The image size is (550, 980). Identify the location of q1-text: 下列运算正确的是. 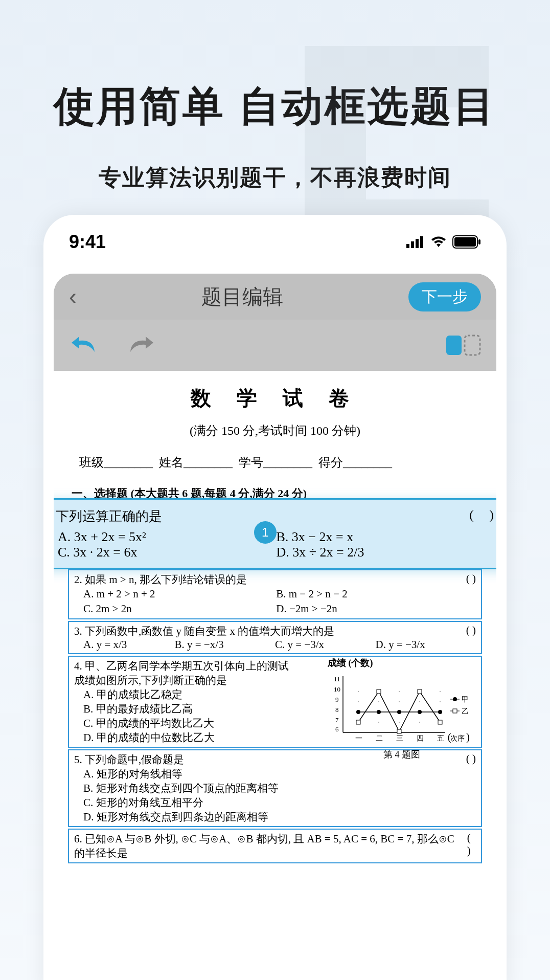
(109, 517).